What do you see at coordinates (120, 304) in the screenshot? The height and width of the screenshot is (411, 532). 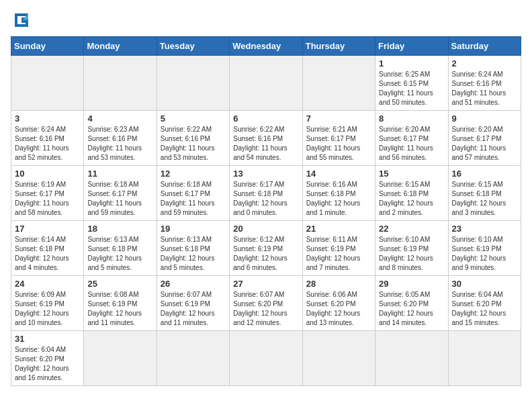 I see `calendar-cell: 25Sunrise: 6:08 AM Sunset: 6:19 PM Dayli…` at bounding box center [120, 304].